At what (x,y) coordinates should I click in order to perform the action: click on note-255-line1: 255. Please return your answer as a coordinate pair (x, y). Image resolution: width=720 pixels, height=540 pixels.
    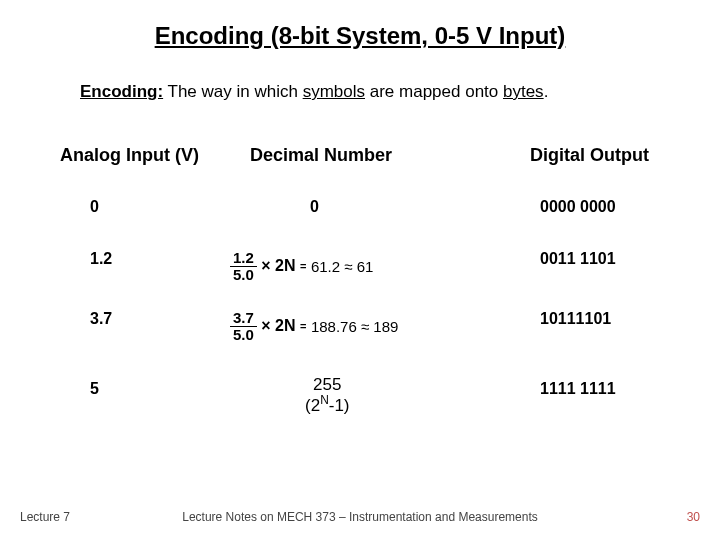
    Looking at the image, I should click on (327, 384).